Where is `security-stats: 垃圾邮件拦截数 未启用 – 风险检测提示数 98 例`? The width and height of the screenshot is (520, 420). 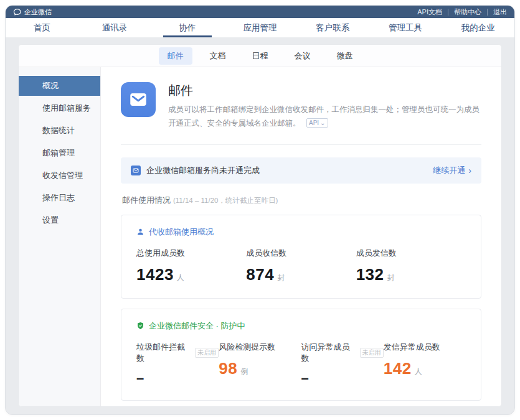
security-stats: 垃圾邮件拦截数 未启用 – 风险检测提示数 98 例 is located at coordinates (301, 364).